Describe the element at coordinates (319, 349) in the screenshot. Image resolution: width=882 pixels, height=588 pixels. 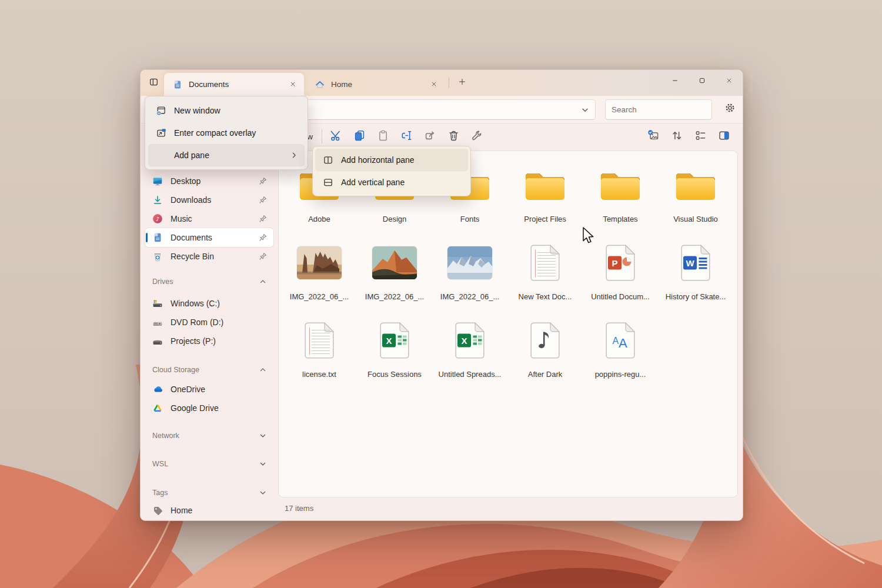
I see `file-item-license-txt: license.txt` at that location.